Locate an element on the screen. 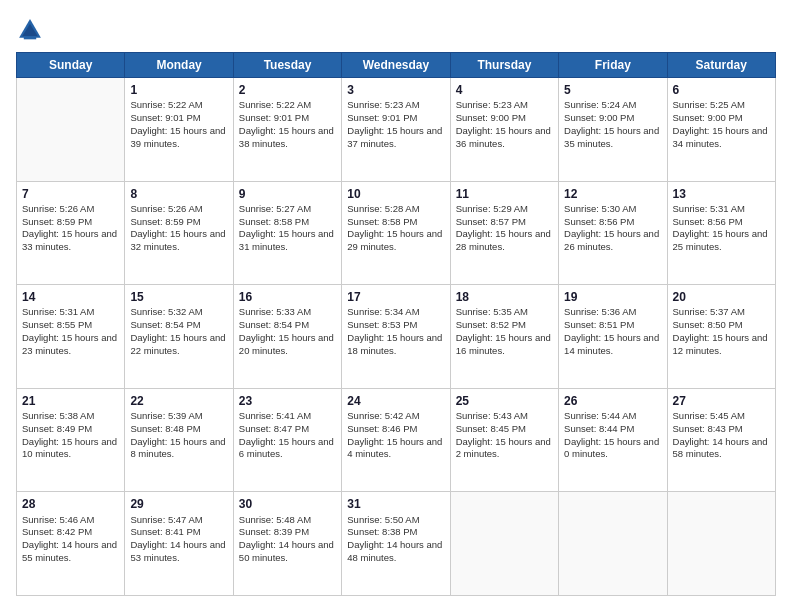 This screenshot has height=612, width=792. daylight-text: Daylight: 15 hours and 22 minutes. is located at coordinates (178, 345).